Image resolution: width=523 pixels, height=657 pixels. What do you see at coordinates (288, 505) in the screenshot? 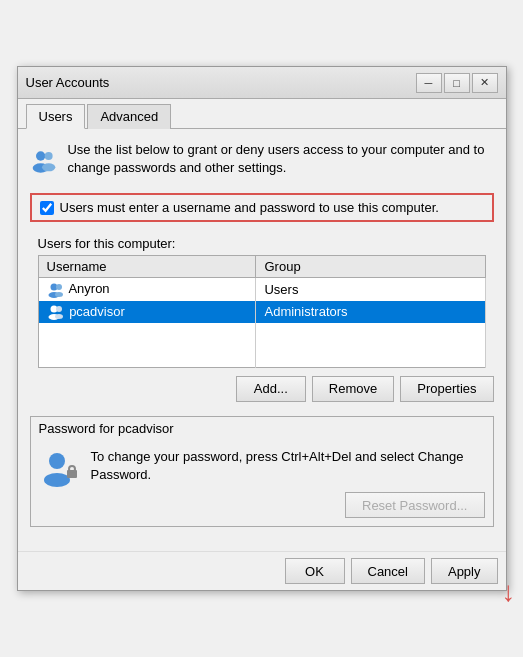
I see `password-btn-row: Reset Password...` at bounding box center [288, 505].